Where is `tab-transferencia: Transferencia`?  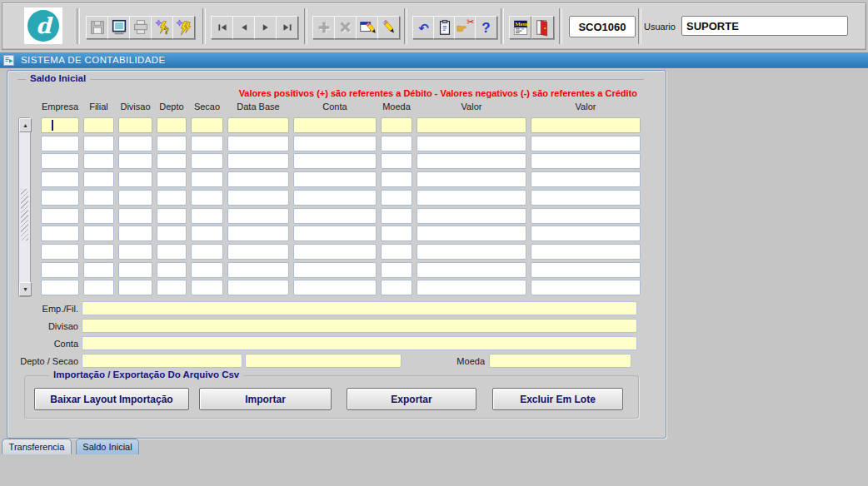
tab-transferencia: Transferencia is located at coordinates (37, 446).